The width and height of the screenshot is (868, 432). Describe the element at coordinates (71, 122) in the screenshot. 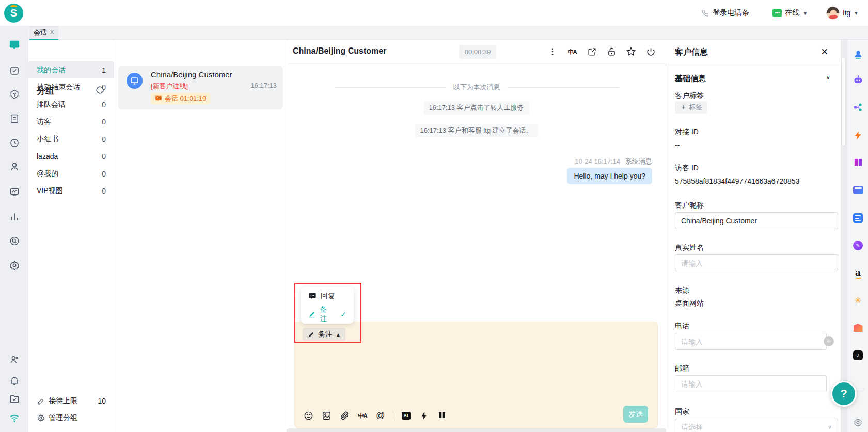

I see `group-item-visitors: 访客0` at that location.